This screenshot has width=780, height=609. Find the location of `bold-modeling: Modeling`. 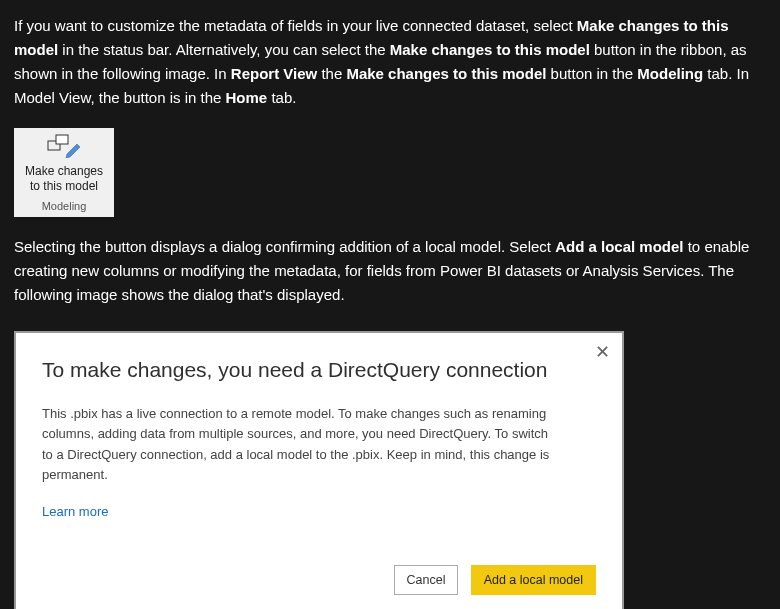

bold-modeling: Modeling is located at coordinates (670, 74).